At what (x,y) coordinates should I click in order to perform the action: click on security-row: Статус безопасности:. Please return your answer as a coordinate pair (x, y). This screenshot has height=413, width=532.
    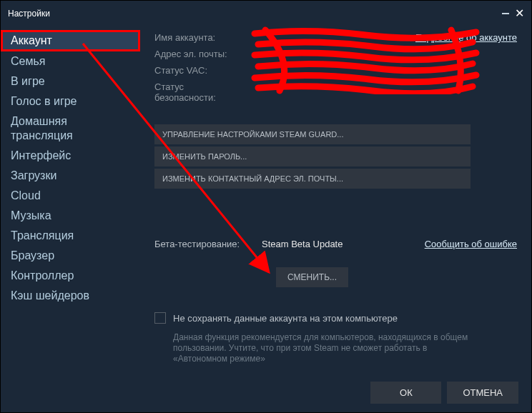
    Looking at the image, I should click on (336, 92).